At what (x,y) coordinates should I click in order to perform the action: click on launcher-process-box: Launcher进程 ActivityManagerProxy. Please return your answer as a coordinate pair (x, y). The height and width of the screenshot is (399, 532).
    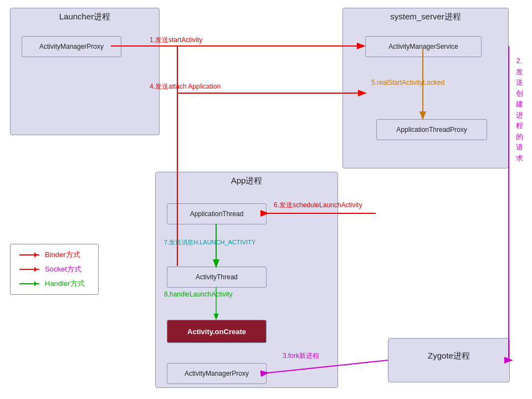
    Looking at the image, I should click on (85, 71).